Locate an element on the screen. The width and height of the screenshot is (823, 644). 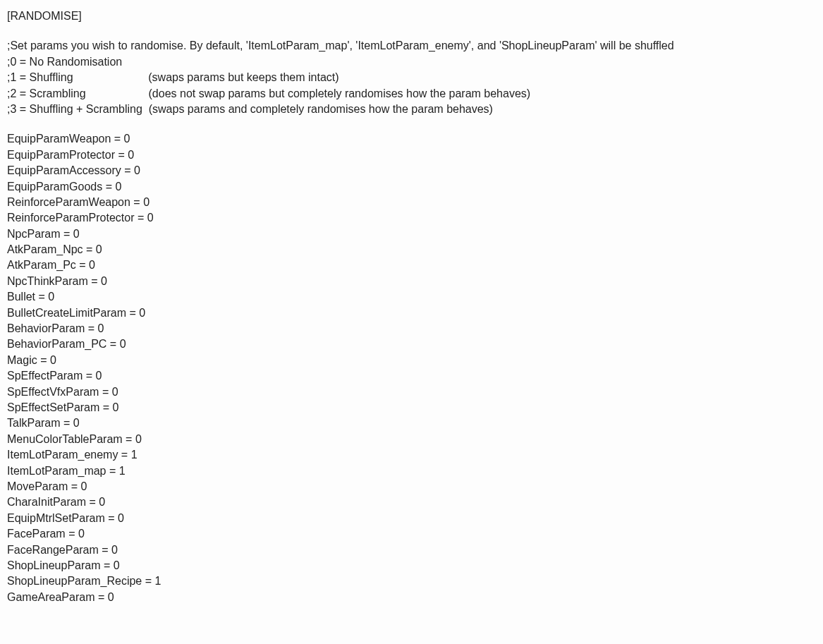
param-row: MenuColorTableParam = 0 is located at coordinates (412, 439).